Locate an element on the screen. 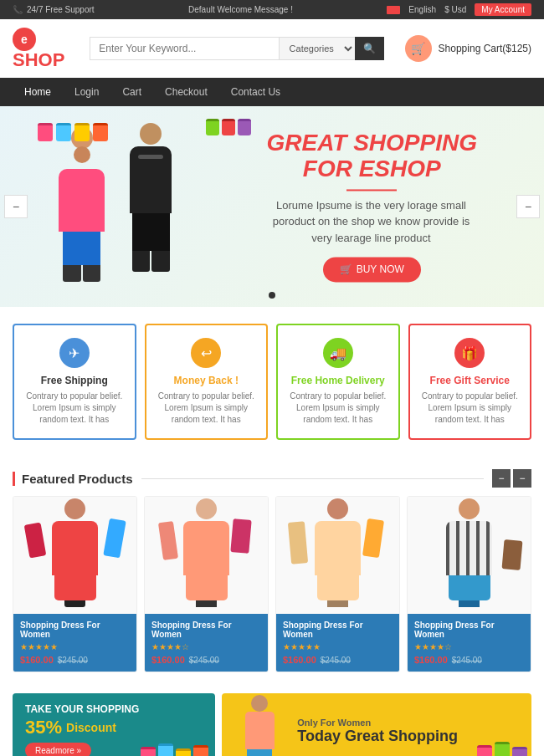  shipping-title: Free Shipping is located at coordinates (74, 381).